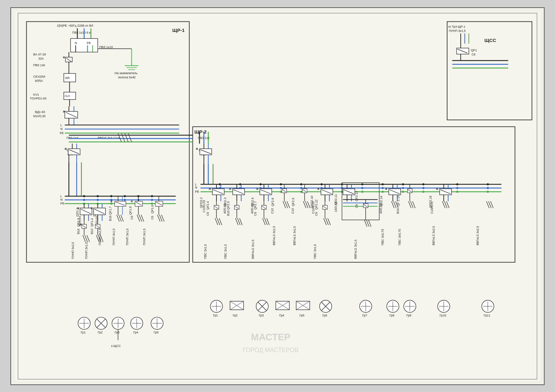  I want to click on cable-gr3: ПУНП 3х2,5, so click(100, 237).